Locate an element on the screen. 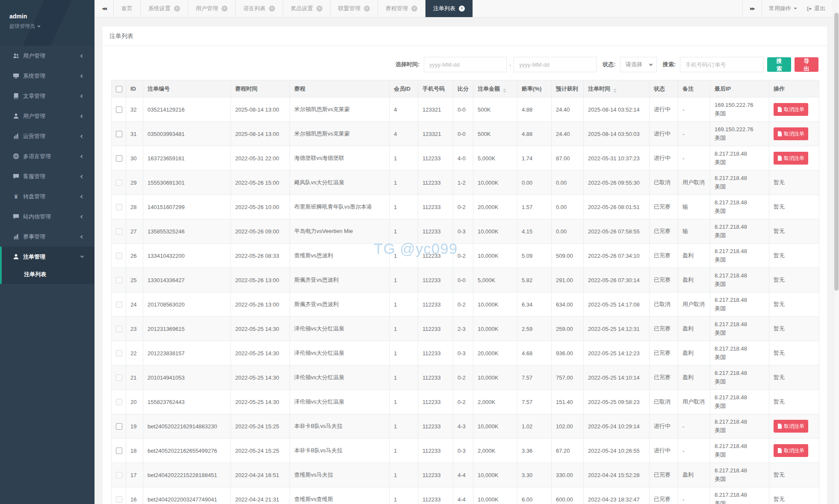  sidebar-item-label: 赛事管理 is located at coordinates (52, 237).